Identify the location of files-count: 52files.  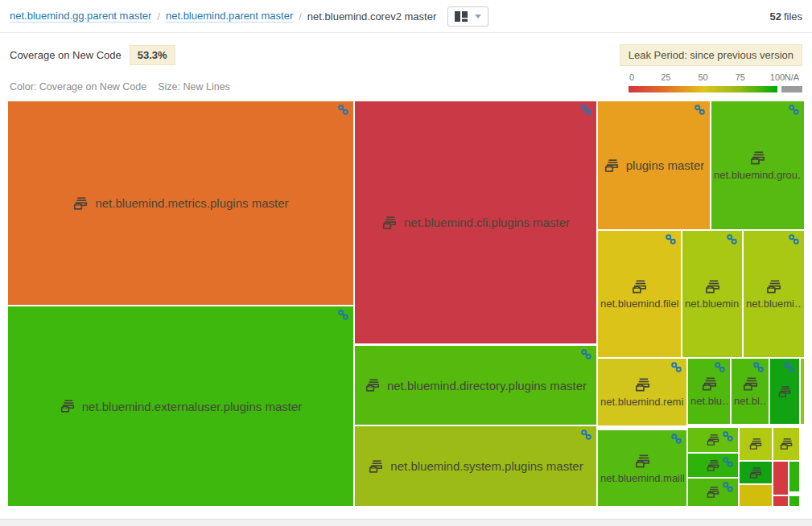
(785, 16).